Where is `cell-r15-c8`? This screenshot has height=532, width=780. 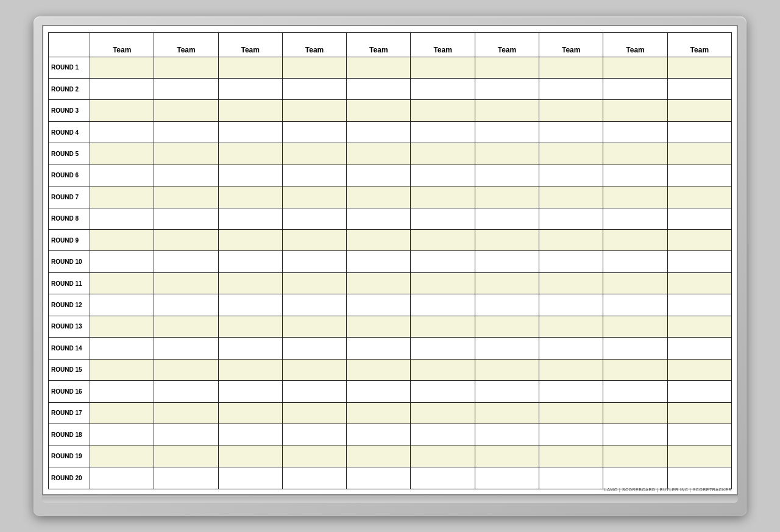 cell-r15-c8 is located at coordinates (572, 369).